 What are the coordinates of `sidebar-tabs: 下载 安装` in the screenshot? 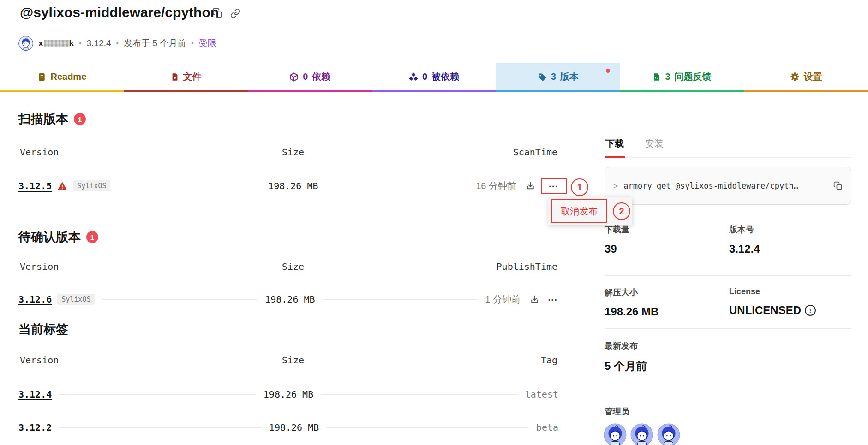 It's located at (728, 148).